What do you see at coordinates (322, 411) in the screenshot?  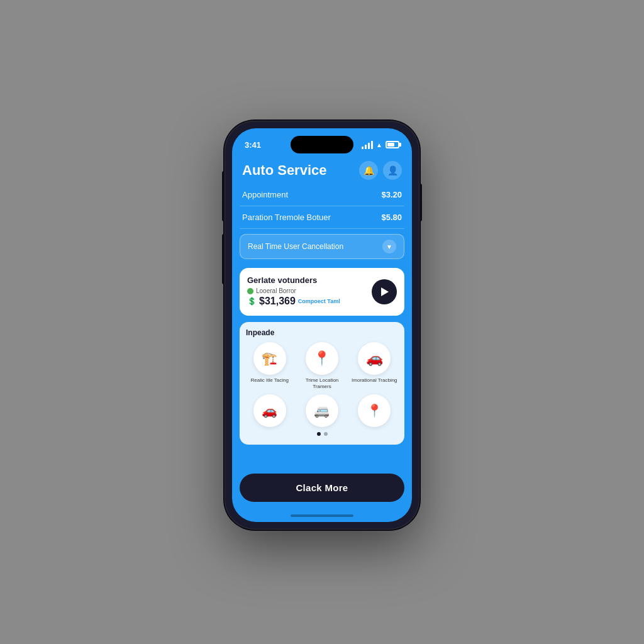 I see `feature-circle-5: 🚐` at bounding box center [322, 411].